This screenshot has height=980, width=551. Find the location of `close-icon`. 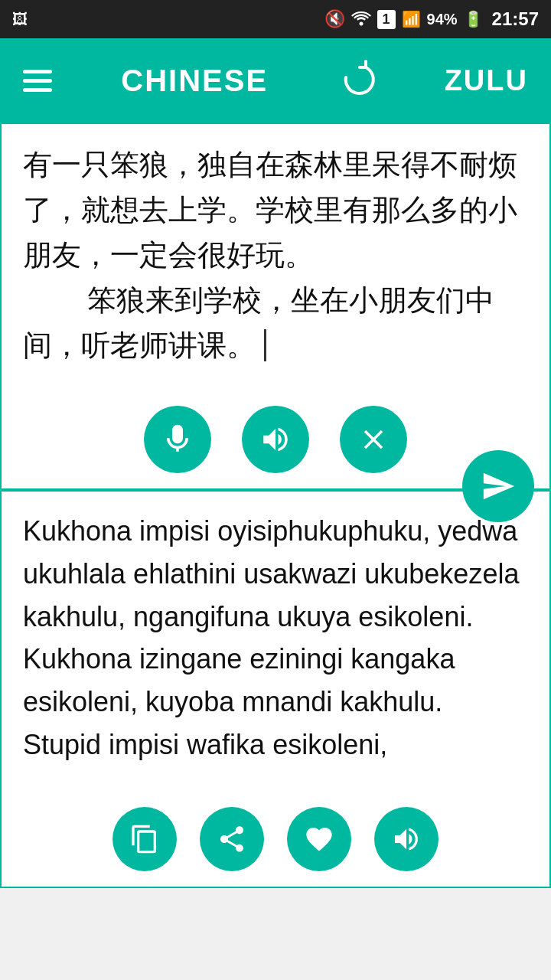

close-icon is located at coordinates (373, 439).